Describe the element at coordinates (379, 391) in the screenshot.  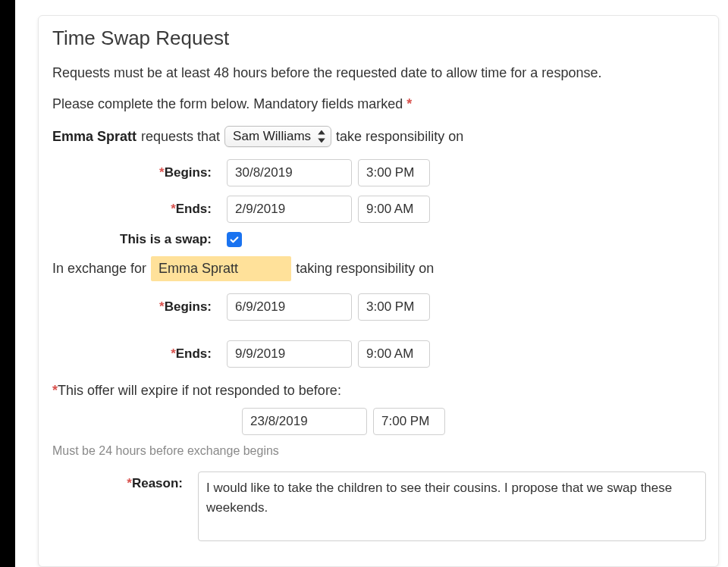
I see `expiry-label: *This offer will expire if not responded…` at that location.